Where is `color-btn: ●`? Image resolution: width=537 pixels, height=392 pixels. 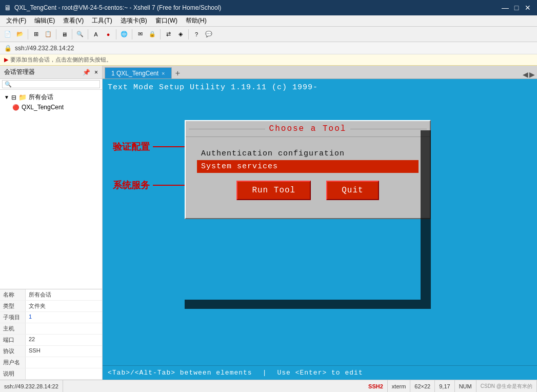
color-btn: ● is located at coordinates (108, 34).